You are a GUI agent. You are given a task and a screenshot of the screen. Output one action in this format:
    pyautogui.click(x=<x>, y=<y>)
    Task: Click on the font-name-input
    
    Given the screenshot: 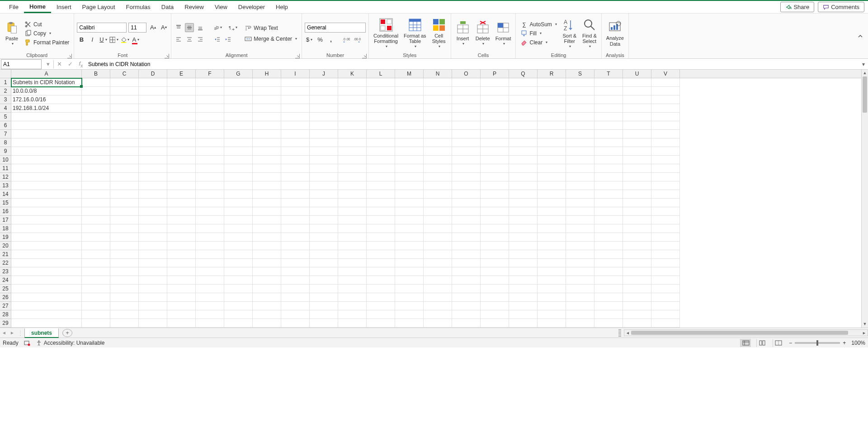 What is the action you would take?
    pyautogui.click(x=102, y=28)
    